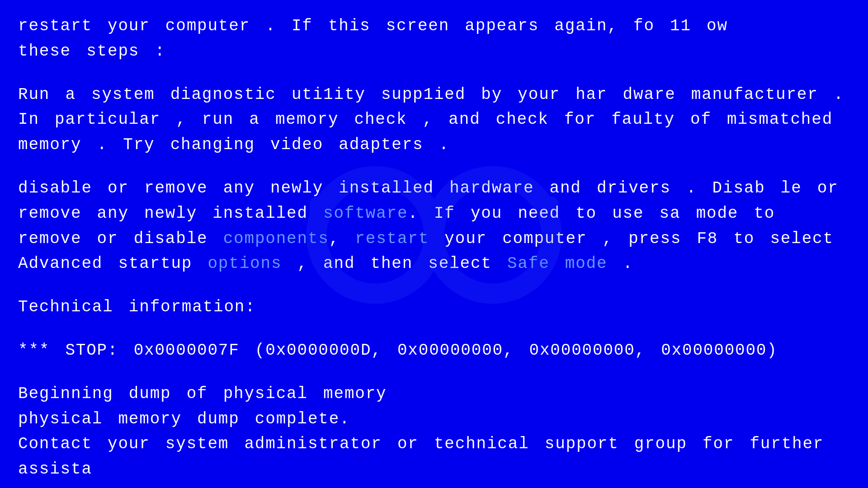  I want to click on line-memory-check: In particular , run a memory check , and…, so click(434, 120).